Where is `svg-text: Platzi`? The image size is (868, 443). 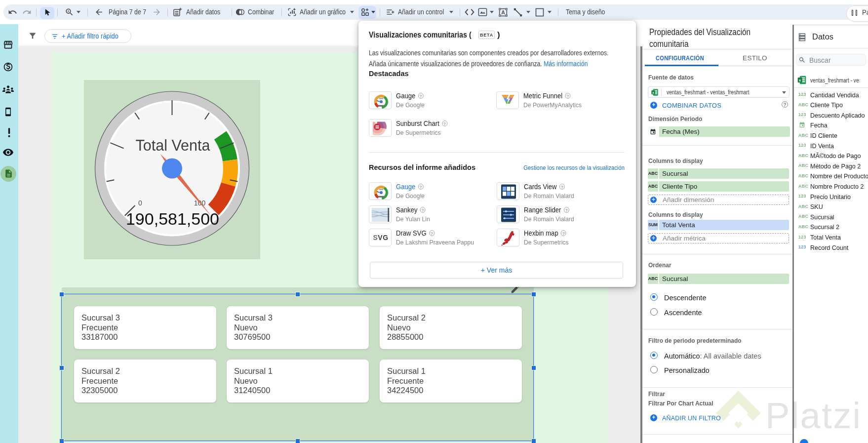 svg-text: Platzi is located at coordinates (813, 416).